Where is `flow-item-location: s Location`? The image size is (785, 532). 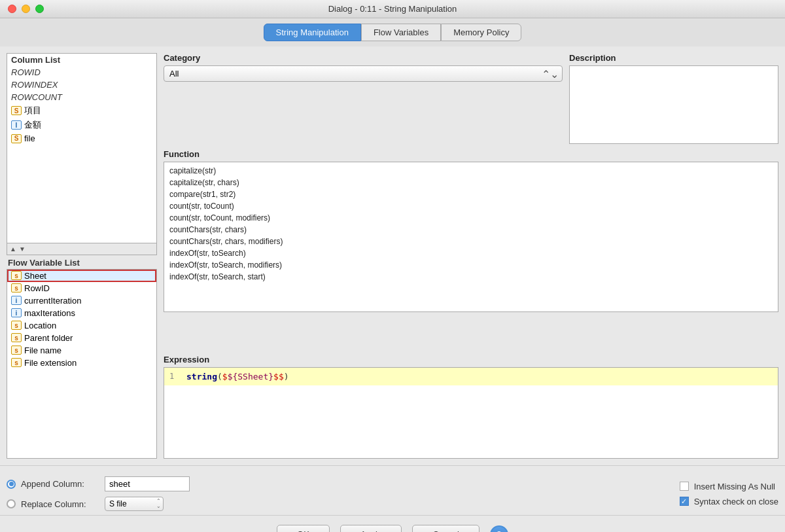
flow-item-location: s Location is located at coordinates (82, 326).